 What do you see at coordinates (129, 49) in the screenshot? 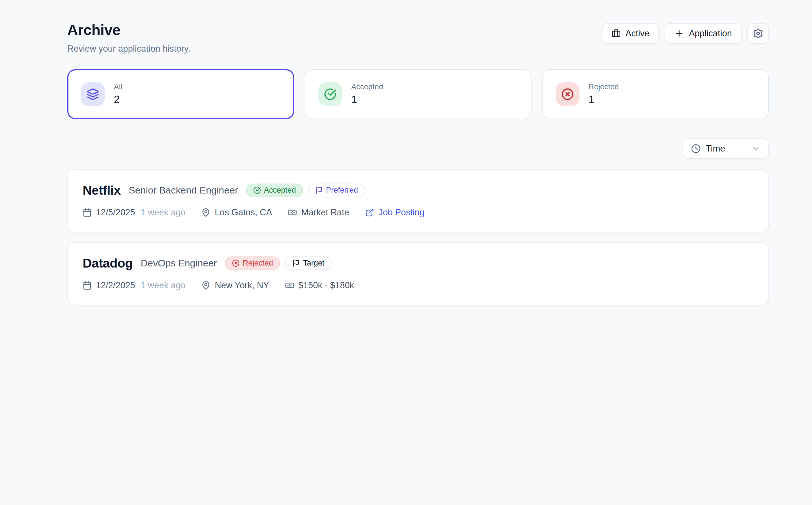
I see `page-subtitle: Review your application history.` at bounding box center [129, 49].